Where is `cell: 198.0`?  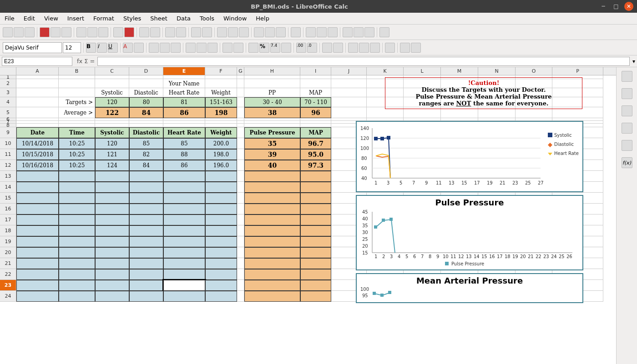
cell: 198.0 is located at coordinates (221, 155).